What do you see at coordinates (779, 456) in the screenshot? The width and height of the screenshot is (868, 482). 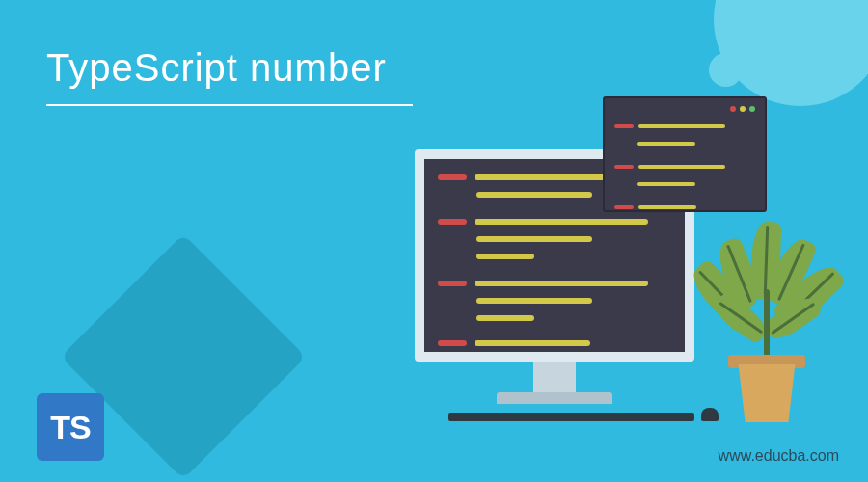 I see `footer-url: www.educba.com` at bounding box center [779, 456].